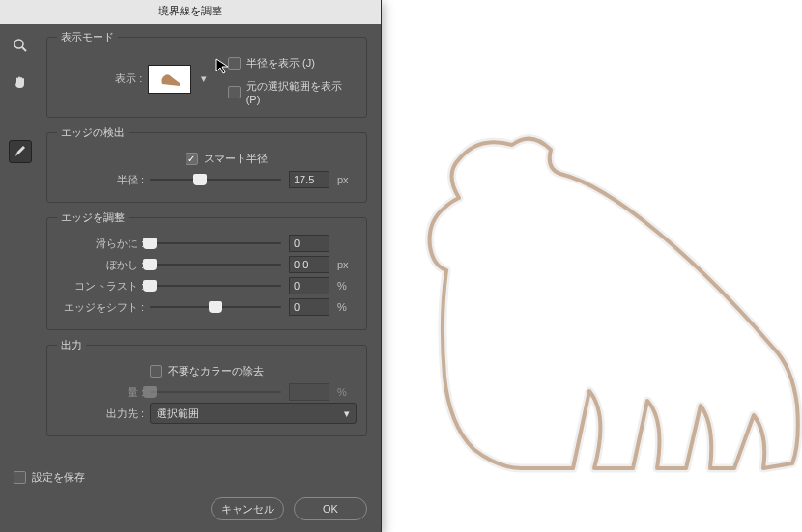 Image resolution: width=802 pixels, height=532 pixels. Describe the element at coordinates (93, 133) in the screenshot. I see `edge-detect-legend: エッジの検出` at that location.